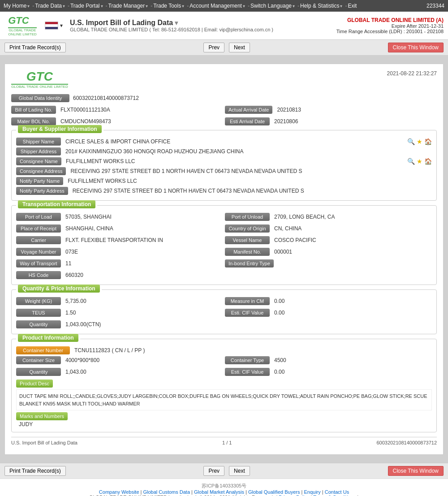 The width and height of the screenshot is (448, 496). I want to click on flag-selector: ▾, so click(54, 26).